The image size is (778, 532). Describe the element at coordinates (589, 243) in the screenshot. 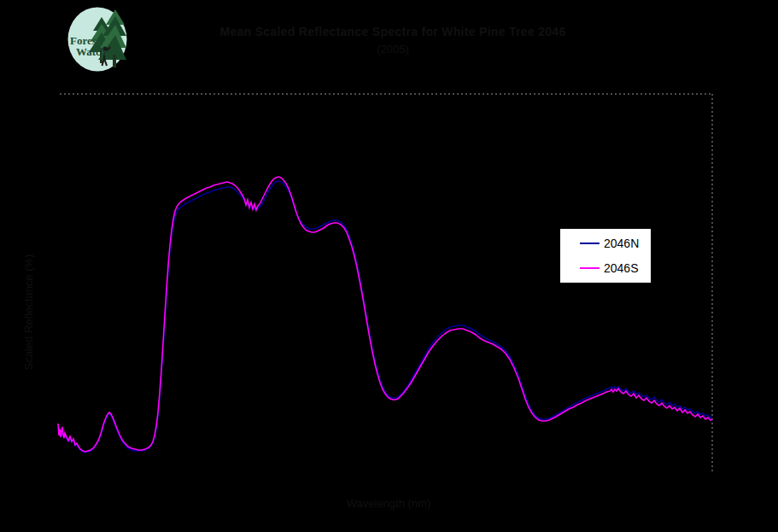

I see `legend-line-sample-2046n` at that location.